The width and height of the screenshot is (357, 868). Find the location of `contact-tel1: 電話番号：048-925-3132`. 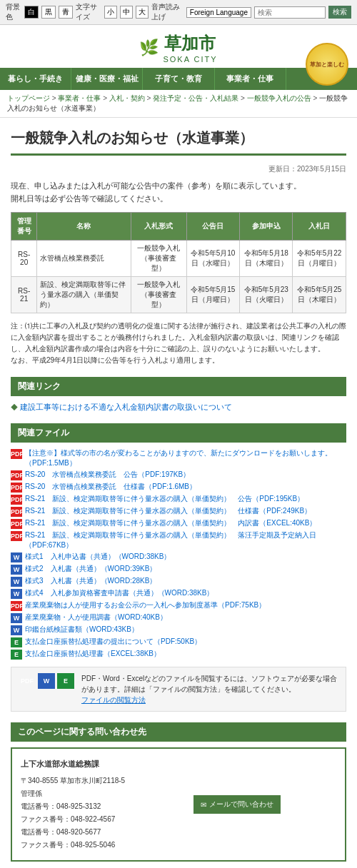

contact-tel1: 電話番号：048-925-3132 is located at coordinates (106, 807).